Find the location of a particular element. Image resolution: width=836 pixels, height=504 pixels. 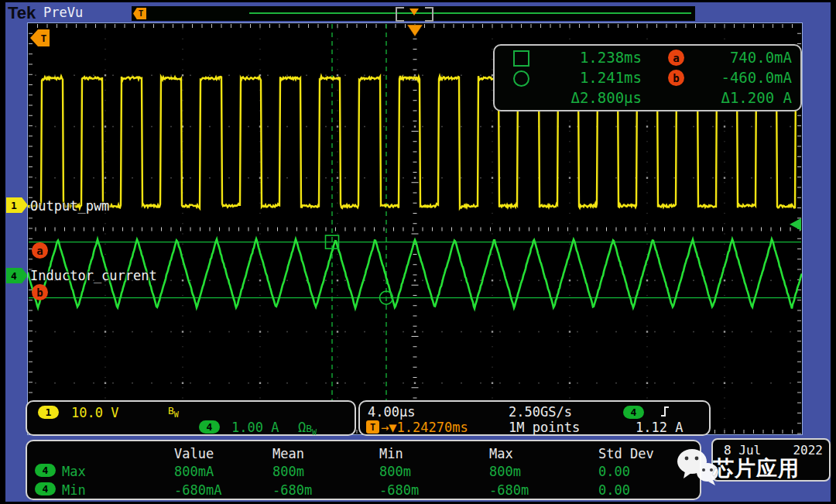

cursor-readout-box: 1.238ms a 740.0mA 1.241ms b -460.0mA Δ2.… is located at coordinates (647, 77).